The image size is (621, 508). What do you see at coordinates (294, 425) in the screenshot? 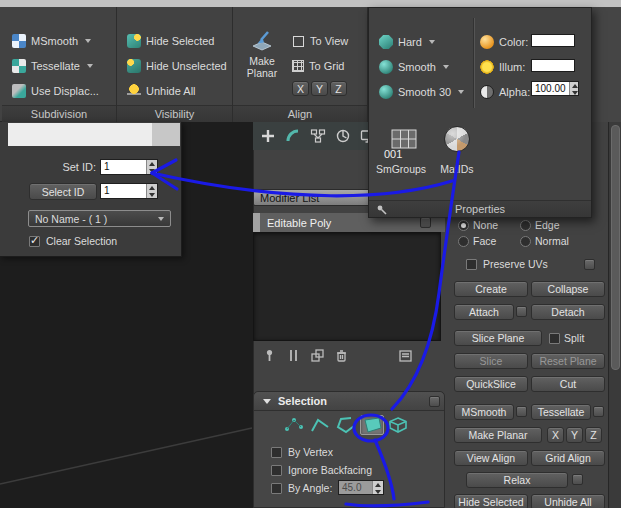
I see `vertex-mode-button` at bounding box center [294, 425].